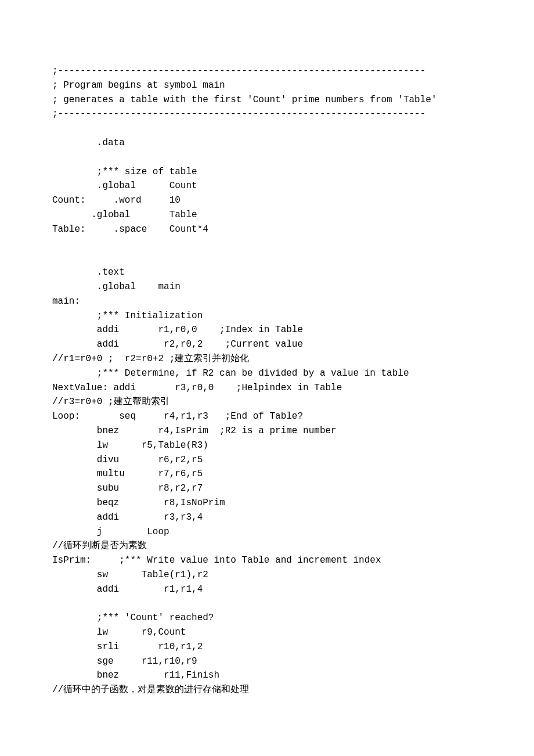 Image resolution: width=534 pixels, height=756 pixels. Describe the element at coordinates (267, 402) in the screenshot. I see `code-line: //r3=r0+0 ;建立帮助索引` at that location.